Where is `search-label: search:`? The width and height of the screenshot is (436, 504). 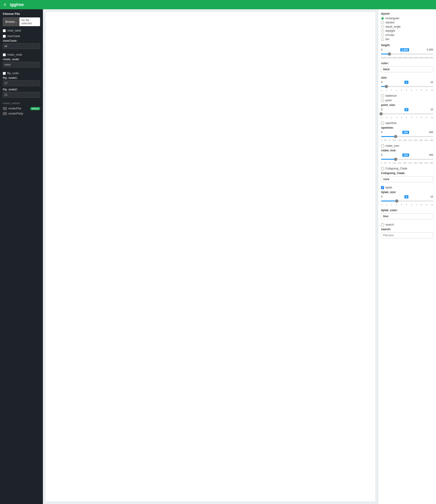
search-label: search: is located at coordinates (407, 229).